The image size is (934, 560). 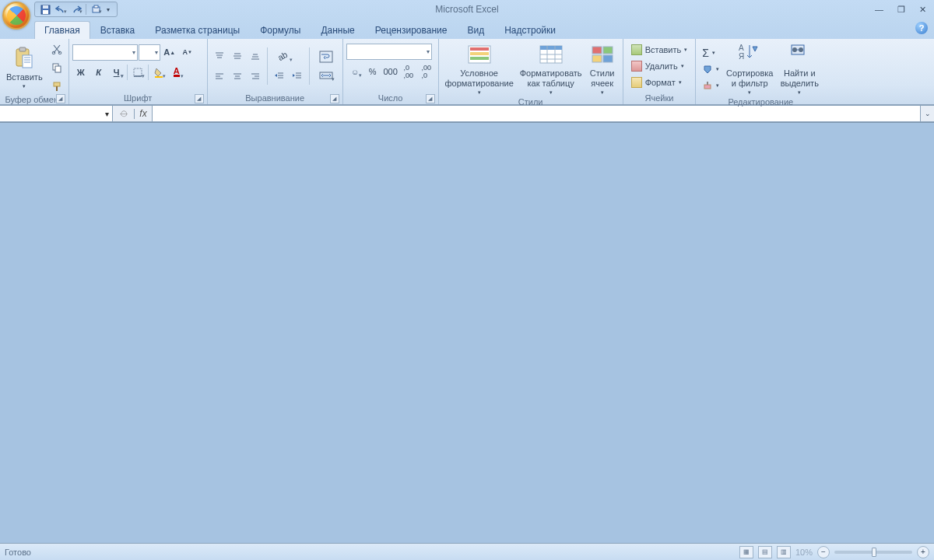 I want to click on clipboard-launcher-icon: ◢, so click(x=61, y=99).